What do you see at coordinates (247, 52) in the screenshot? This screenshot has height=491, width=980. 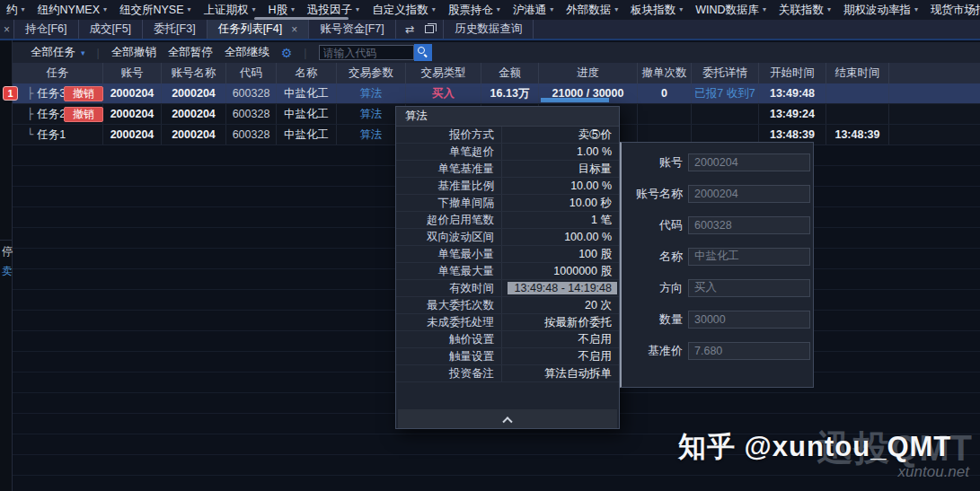 I see `resume-all-button: 全部继续` at bounding box center [247, 52].